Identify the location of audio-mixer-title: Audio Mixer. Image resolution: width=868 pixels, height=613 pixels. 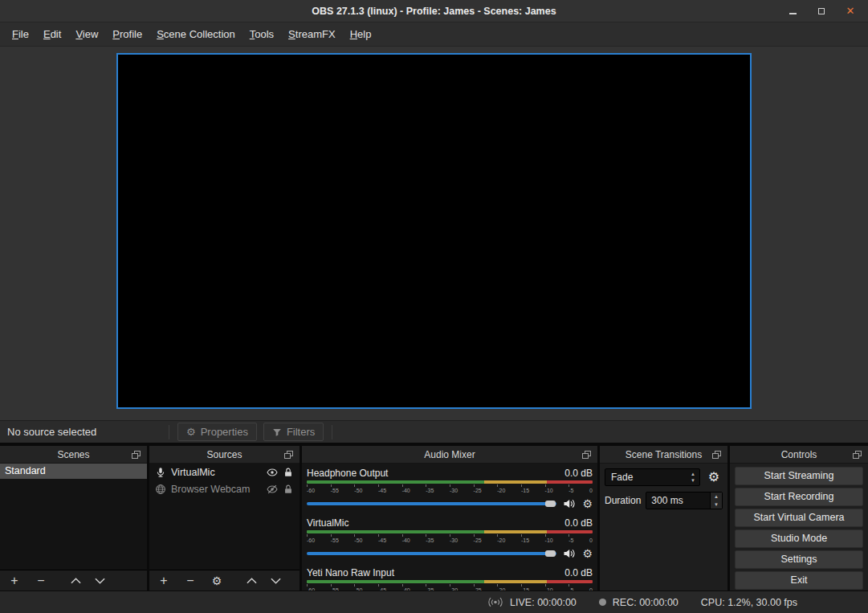
(450, 455).